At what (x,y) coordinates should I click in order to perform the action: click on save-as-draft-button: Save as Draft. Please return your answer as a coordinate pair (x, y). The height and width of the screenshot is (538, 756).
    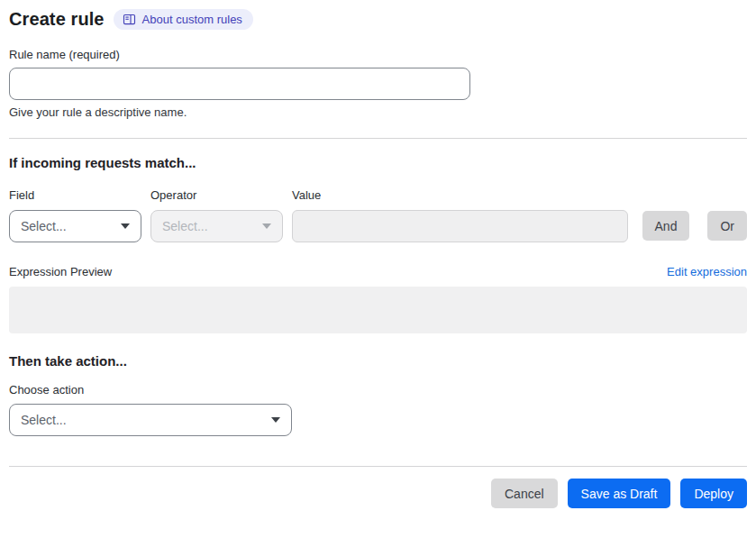
    Looking at the image, I should click on (620, 494).